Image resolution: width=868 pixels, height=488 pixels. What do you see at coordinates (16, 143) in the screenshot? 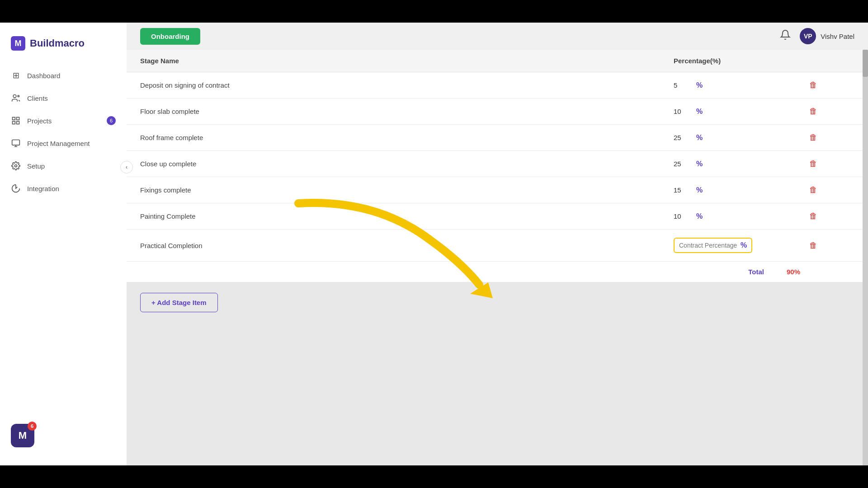
I see `project-mgmt-icon` at bounding box center [16, 143].